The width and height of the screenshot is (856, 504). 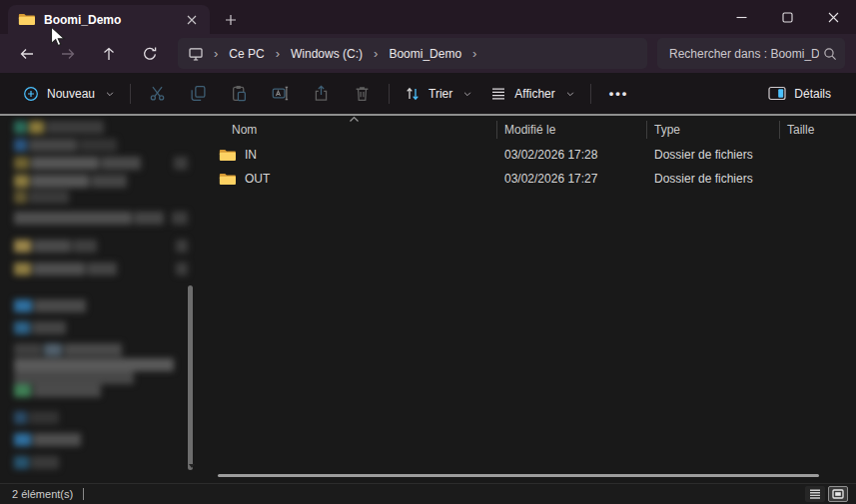 I want to click on scrollbar-down-arrow-icon, so click(x=192, y=466).